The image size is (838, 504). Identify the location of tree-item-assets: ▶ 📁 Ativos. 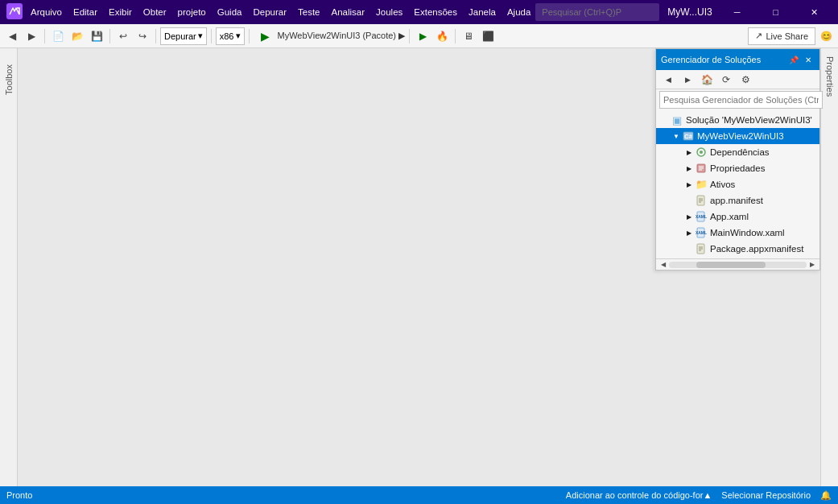
(737, 184).